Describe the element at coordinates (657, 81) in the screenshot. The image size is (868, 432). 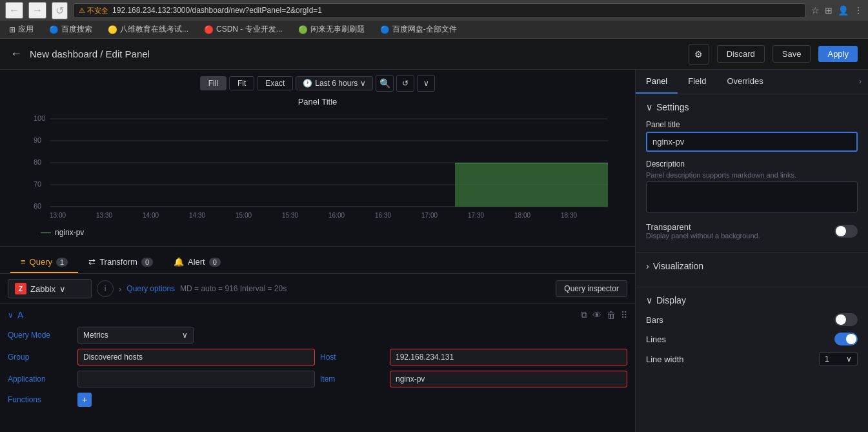
I see `tab-panel: Panel` at that location.